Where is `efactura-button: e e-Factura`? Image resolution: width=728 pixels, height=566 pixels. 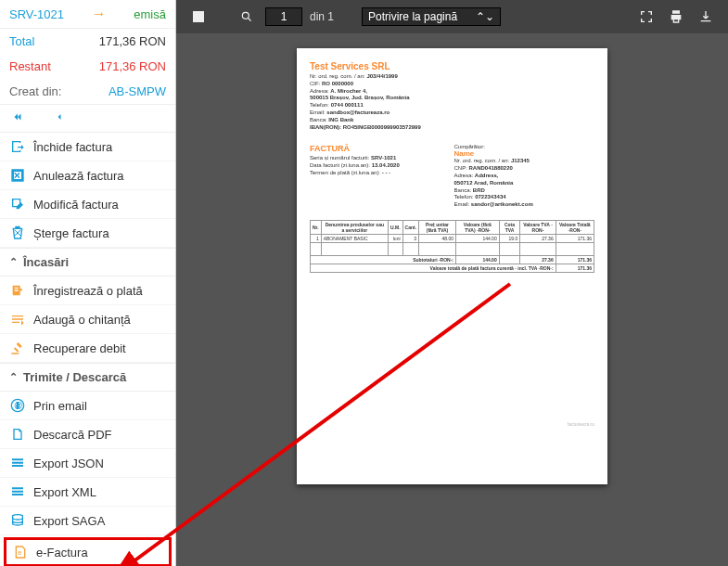
efactura-button: e e-Factura is located at coordinates (87, 552).